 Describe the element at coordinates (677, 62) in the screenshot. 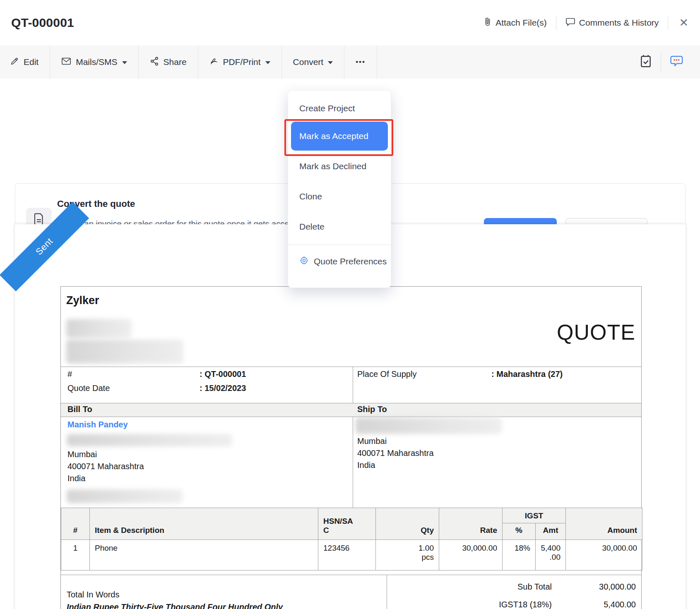

I see `chat-bubble-icon` at that location.